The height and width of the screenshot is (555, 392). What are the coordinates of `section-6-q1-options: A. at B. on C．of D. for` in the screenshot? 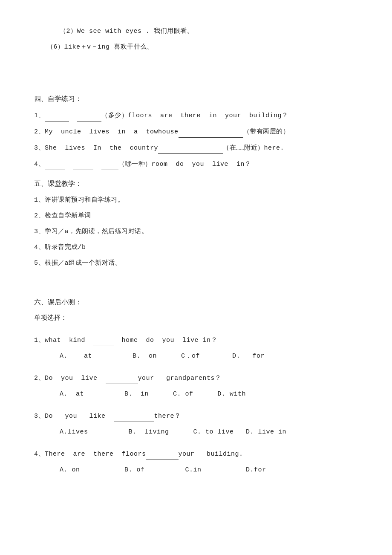 It's located at (196, 356).